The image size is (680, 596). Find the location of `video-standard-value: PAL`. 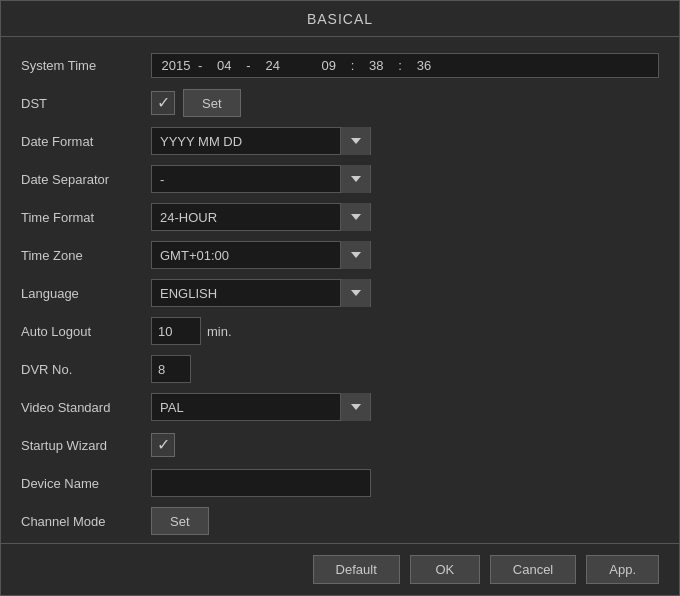

video-standard-value: PAL is located at coordinates (246, 408).